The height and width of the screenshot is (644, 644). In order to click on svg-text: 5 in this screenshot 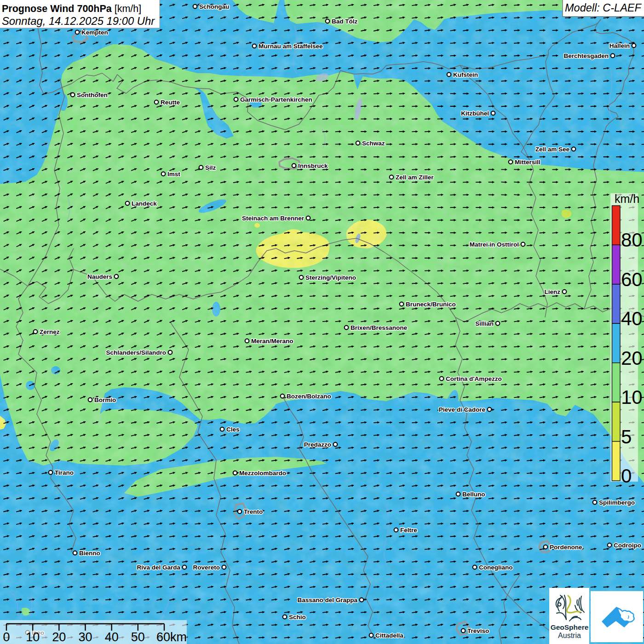, I will do `click(627, 437)`.